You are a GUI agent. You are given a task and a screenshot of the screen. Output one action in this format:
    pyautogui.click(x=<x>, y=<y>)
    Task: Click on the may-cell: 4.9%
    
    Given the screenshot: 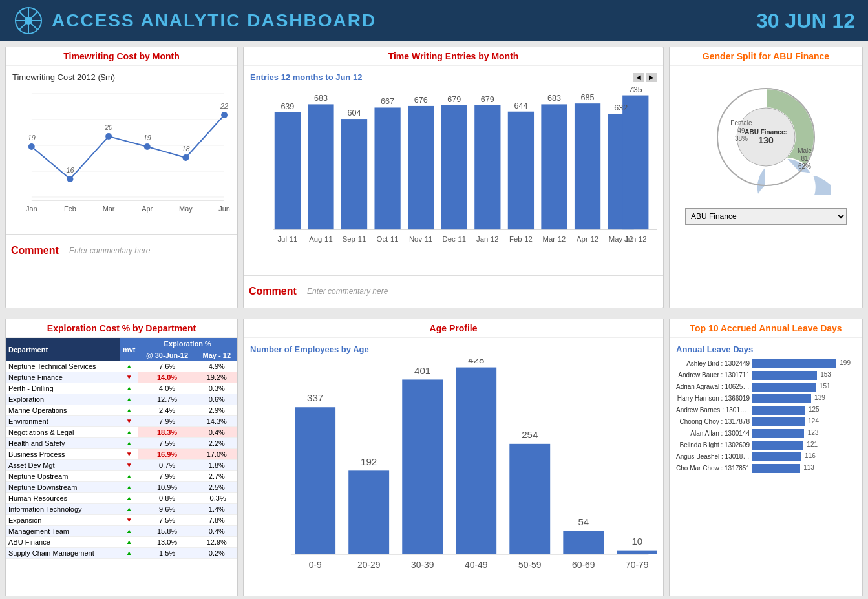 What is the action you would take?
    pyautogui.click(x=217, y=367)
    